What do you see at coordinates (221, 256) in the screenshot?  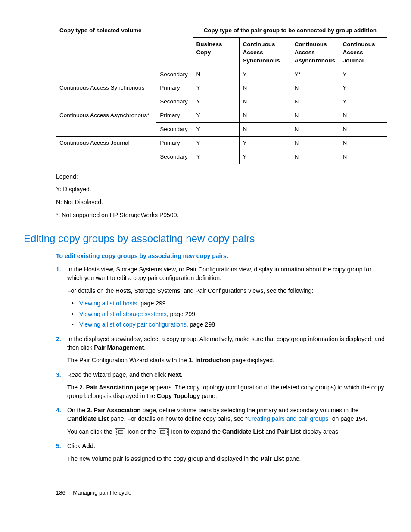 I see `procedure-subhead: To edit existing copy groups by associat…` at bounding box center [221, 256].